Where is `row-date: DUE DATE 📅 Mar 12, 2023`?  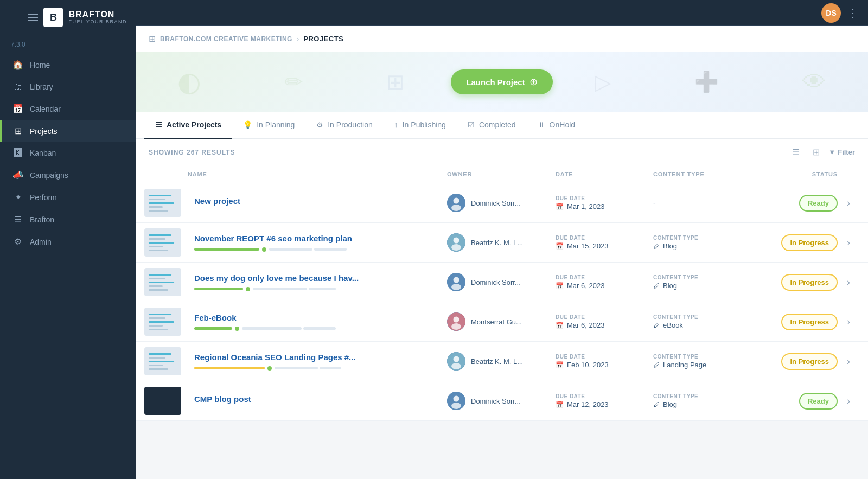
row-date: DUE DATE 📅 Mar 12, 2023 is located at coordinates (604, 401).